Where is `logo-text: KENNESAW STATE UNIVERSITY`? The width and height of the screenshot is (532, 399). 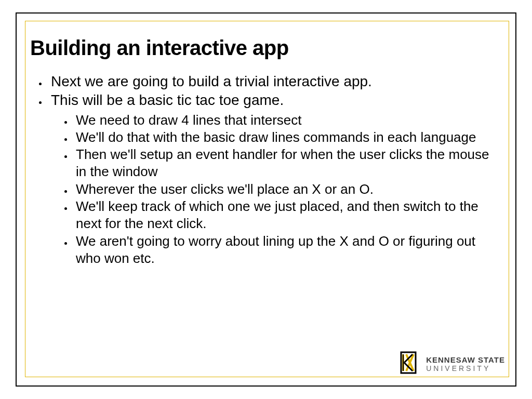 logo-text: KENNESAW STATE UNIVERSITY is located at coordinates (466, 364).